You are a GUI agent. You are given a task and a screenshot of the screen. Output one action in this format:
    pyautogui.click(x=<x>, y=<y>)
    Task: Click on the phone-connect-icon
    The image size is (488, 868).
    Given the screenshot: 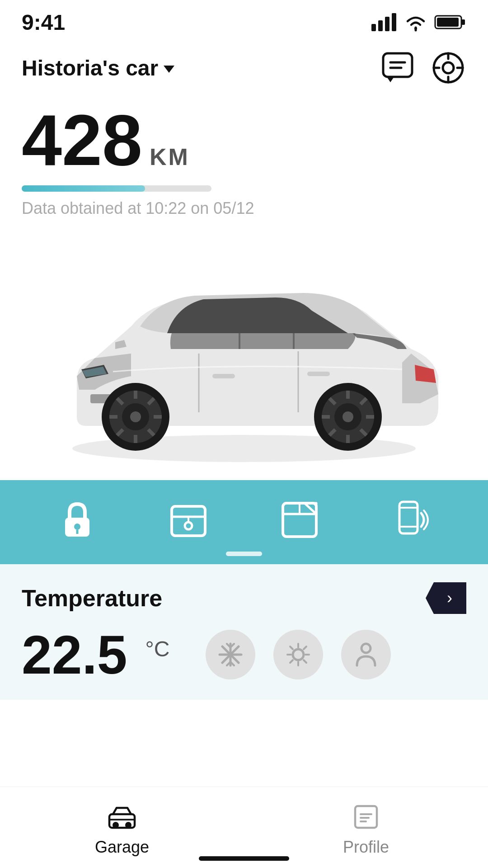 What is the action you would take?
    pyautogui.click(x=411, y=520)
    